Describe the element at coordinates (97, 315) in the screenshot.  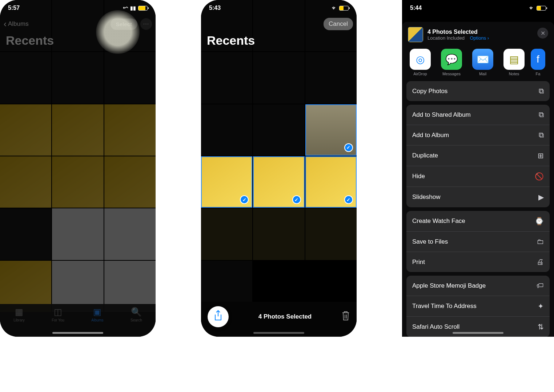
I see `tab-albums: ▣ Albums` at that location.